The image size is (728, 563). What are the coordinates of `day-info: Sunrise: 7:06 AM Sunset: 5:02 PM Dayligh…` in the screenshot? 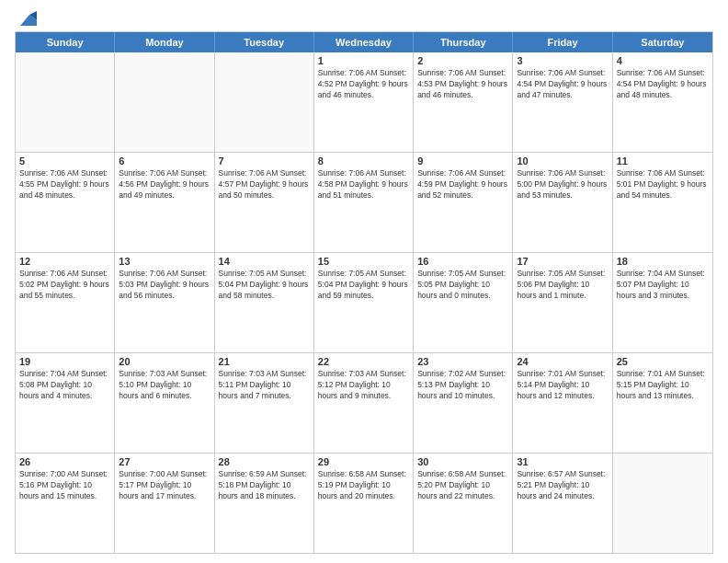 It's located at (64, 285).